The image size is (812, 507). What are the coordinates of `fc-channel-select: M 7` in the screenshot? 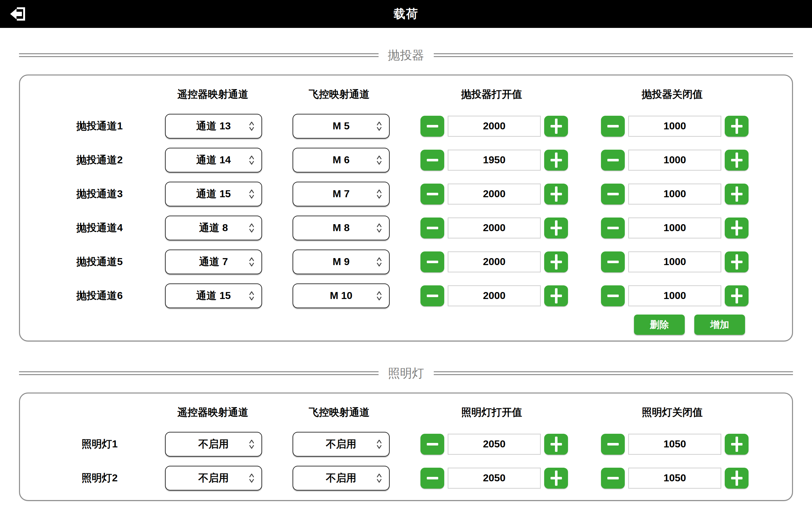 It's located at (341, 194).